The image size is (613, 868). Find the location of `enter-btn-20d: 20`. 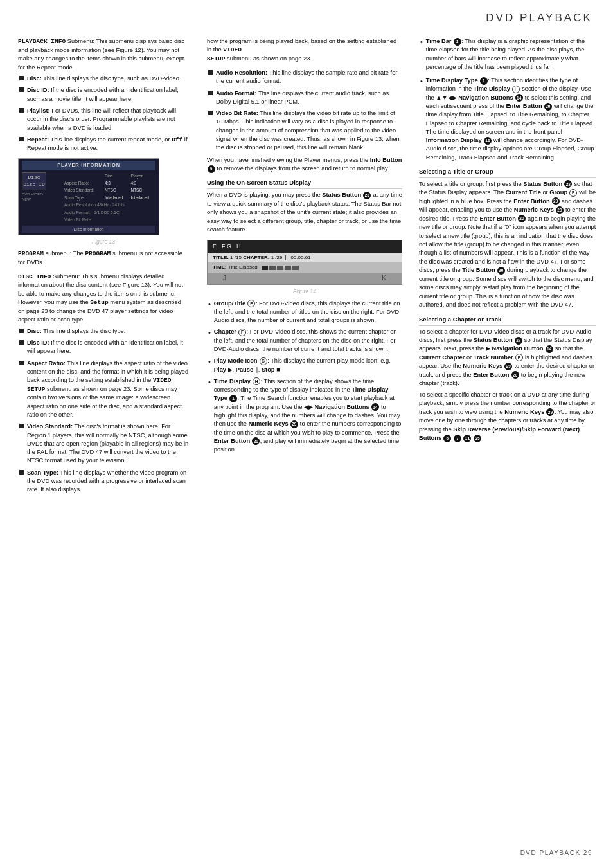

enter-btn-20d: 20 is located at coordinates (522, 219).